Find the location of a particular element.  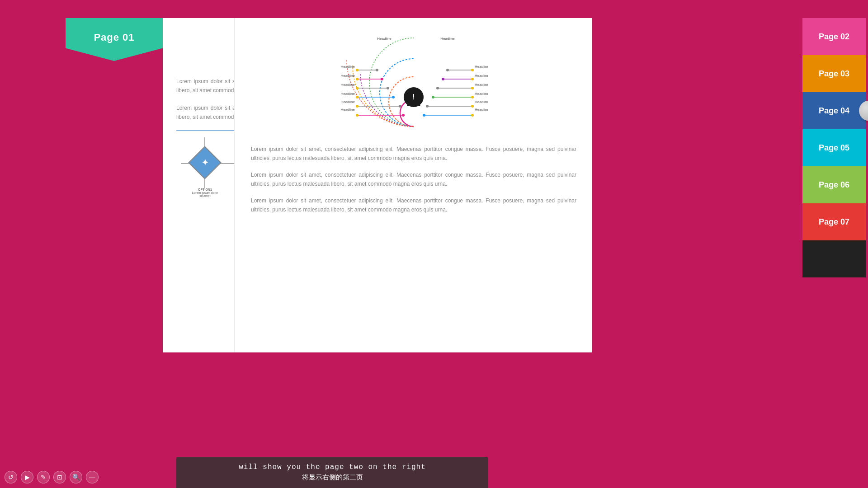

control-play: ▶ is located at coordinates (27, 477).